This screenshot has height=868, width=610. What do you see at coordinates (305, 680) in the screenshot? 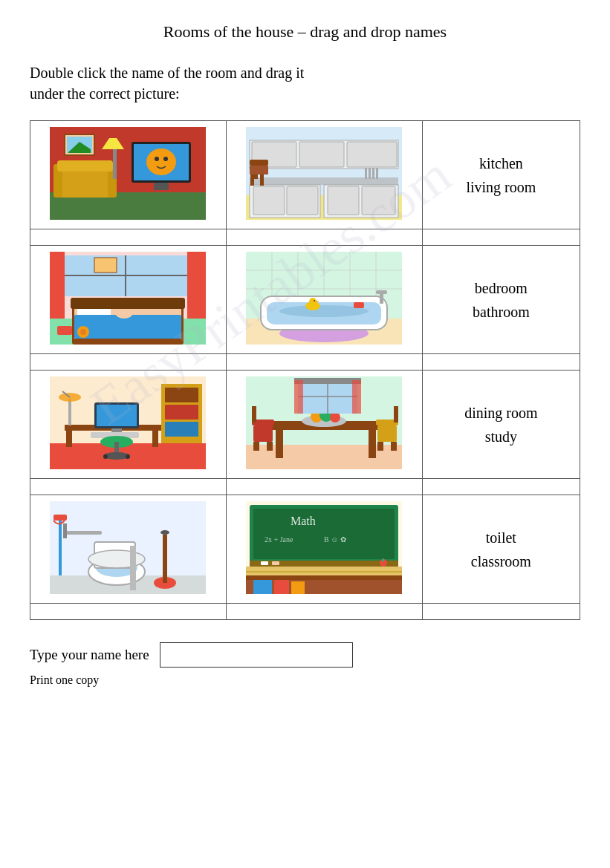
I see `print-label: Print one copy` at bounding box center [305, 680].